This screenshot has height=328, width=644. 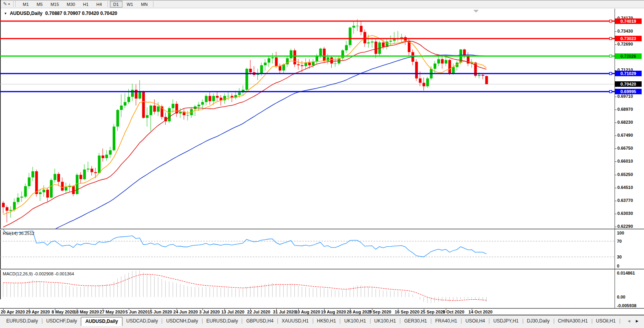 I want to click on chart-title: ▼ AUDUSD,Daily 0.70887 0.70907 0.70420 0…, so click(x=60, y=13).